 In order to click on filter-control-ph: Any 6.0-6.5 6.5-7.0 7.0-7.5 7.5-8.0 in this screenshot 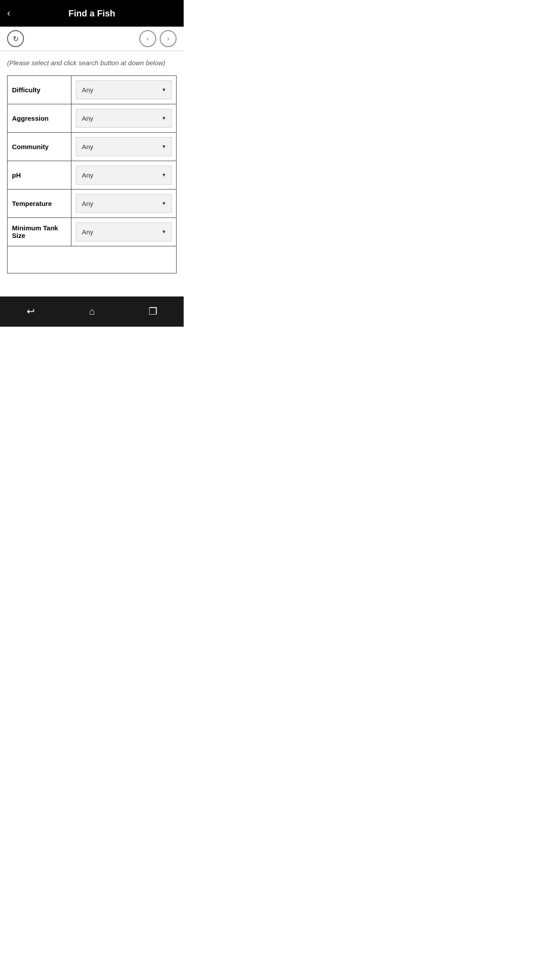, I will do `click(124, 175)`.